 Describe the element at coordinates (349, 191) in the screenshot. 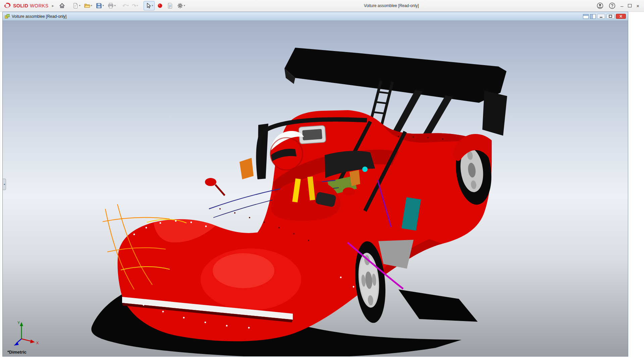

I see `right-mirror` at that location.